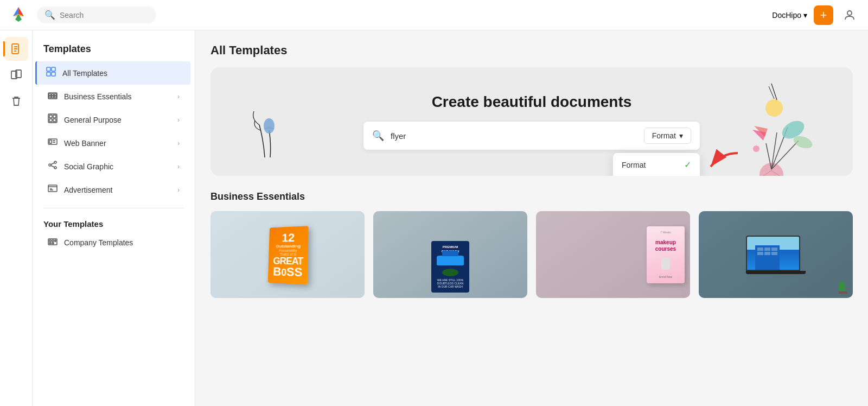  Describe the element at coordinates (532, 102) in the screenshot. I see `hero-title: Create beautiful documents` at that location.